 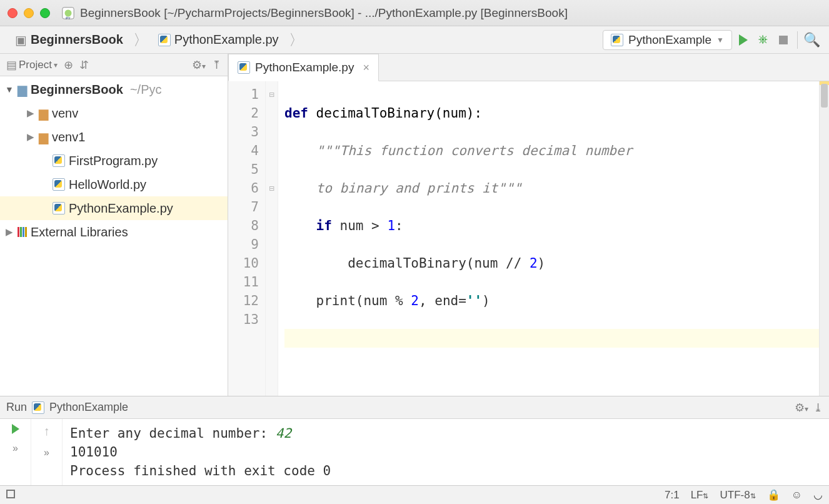 What do you see at coordinates (216, 65) in the screenshot?
I see `hide-icon: ⤒` at bounding box center [216, 65].